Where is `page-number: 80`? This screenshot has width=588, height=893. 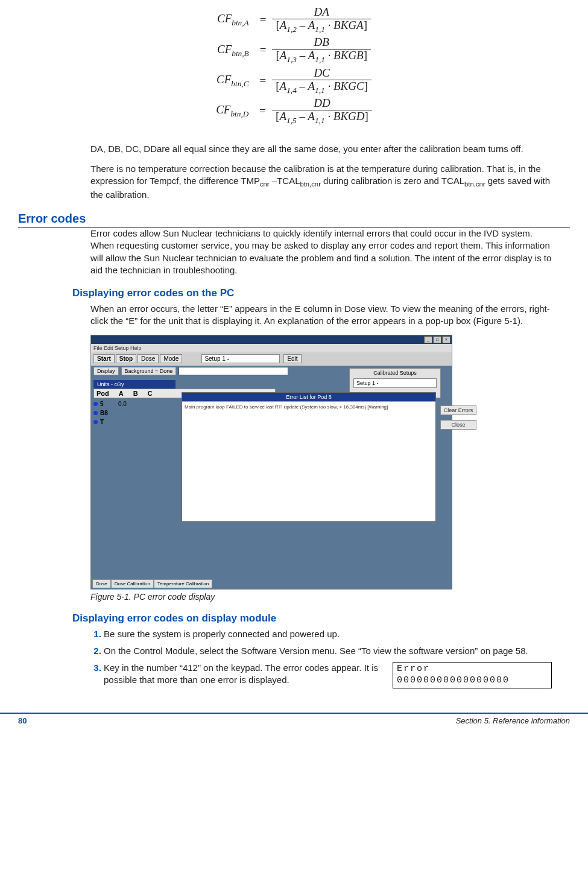
page-number: 80 is located at coordinates (22, 720).